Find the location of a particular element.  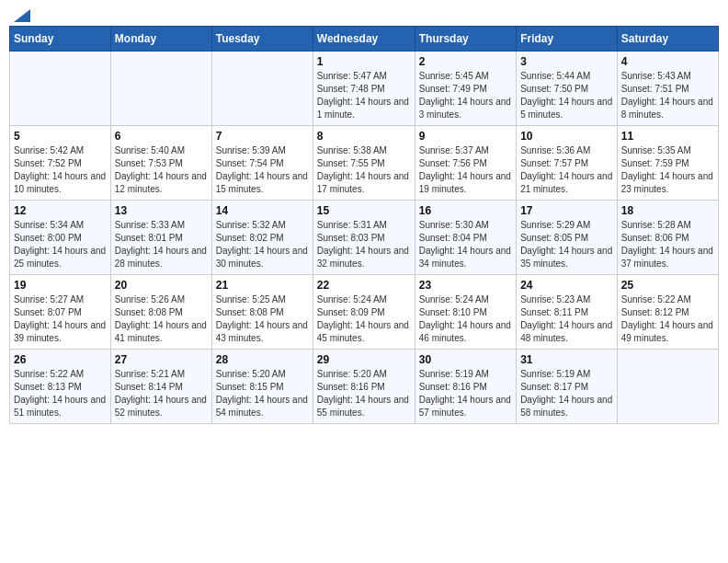

day-info: Sunrise: 5:19 AMSunset: 8:17 PMDaylight:… is located at coordinates (566, 394).